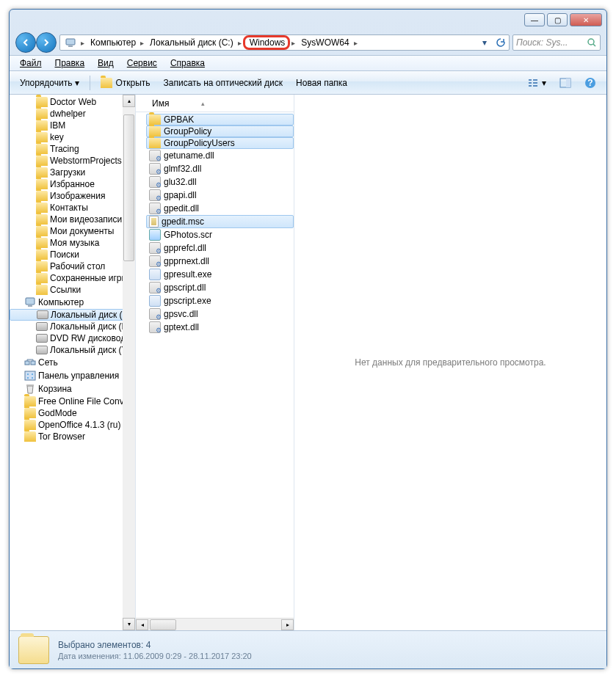  Describe the element at coordinates (181, 208) in the screenshot. I see `file-name: gpedit.dll` at that location.